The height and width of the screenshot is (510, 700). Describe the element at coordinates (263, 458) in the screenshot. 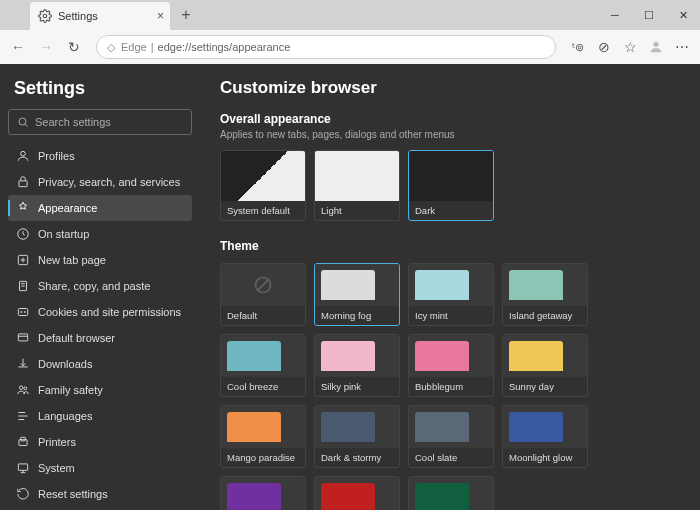

I see `theme-option-label: Mango paradise` at that location.